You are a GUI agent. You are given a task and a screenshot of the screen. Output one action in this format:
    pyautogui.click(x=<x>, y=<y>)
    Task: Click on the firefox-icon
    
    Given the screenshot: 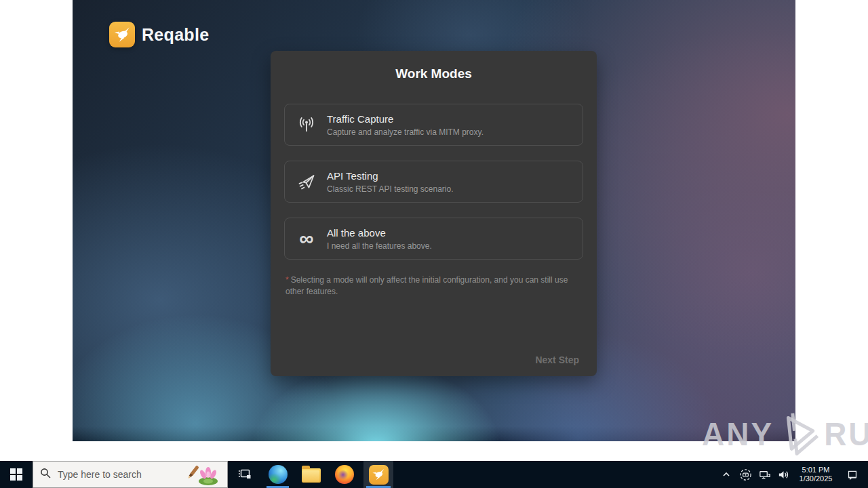 What is the action you would take?
    pyautogui.click(x=344, y=474)
    